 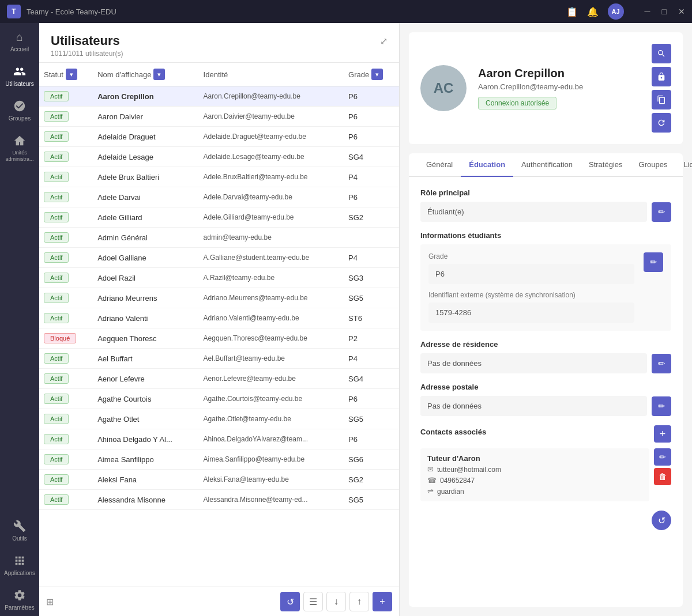 I want to click on table-row: Actif Alessandra Misonne Alessandra.Miso…, so click(x=219, y=500).